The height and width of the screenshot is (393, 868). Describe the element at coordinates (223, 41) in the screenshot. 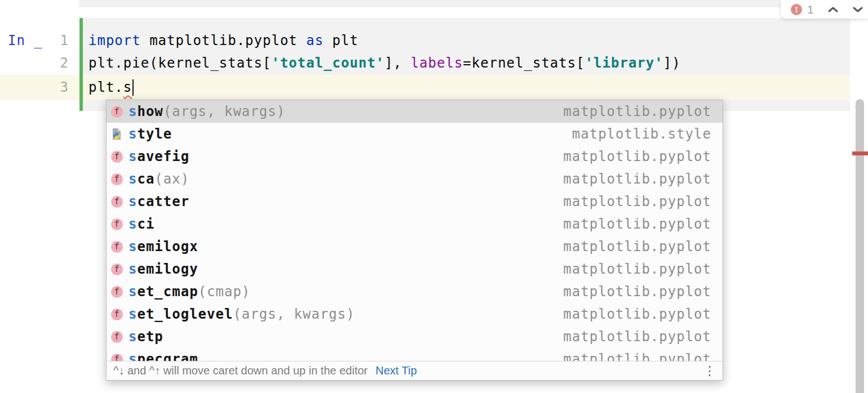

I see `code-line: import matplotlib.pyplot as plt` at that location.